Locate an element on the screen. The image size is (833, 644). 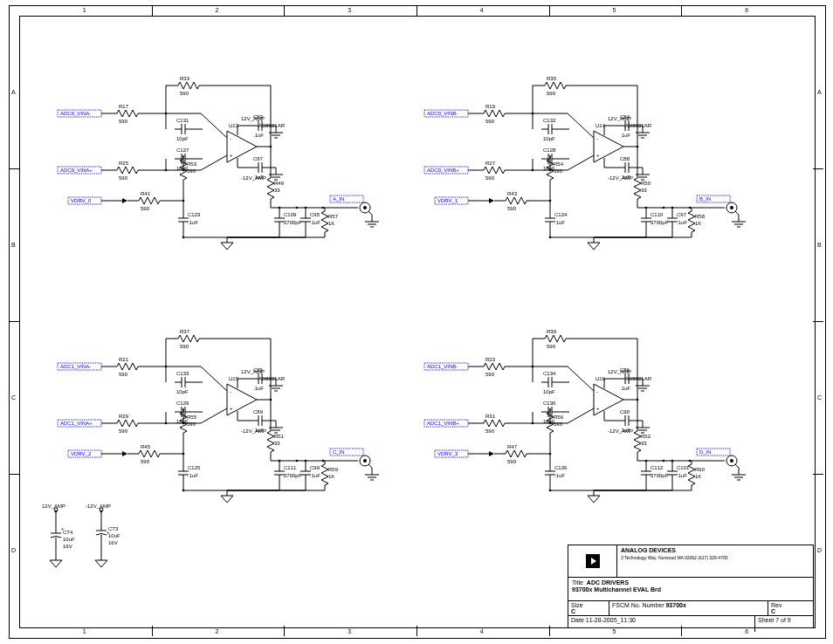
svg-text: C111 is located at coordinates (290, 468).